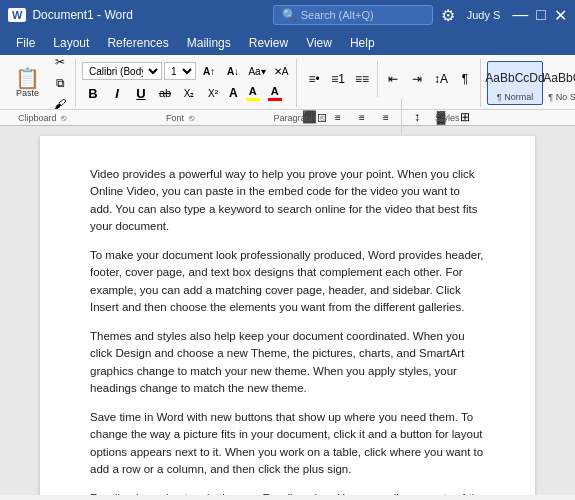  What do you see at coordinates (209, 43) in the screenshot?
I see `menu-mailings: Mailings` at bounding box center [209, 43].